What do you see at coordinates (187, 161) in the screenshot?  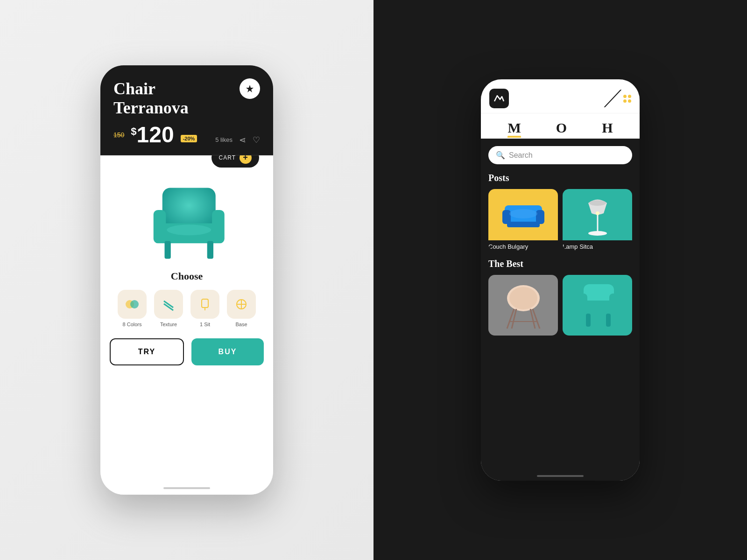 I see `cart-btn-row: CART +` at bounding box center [187, 161].